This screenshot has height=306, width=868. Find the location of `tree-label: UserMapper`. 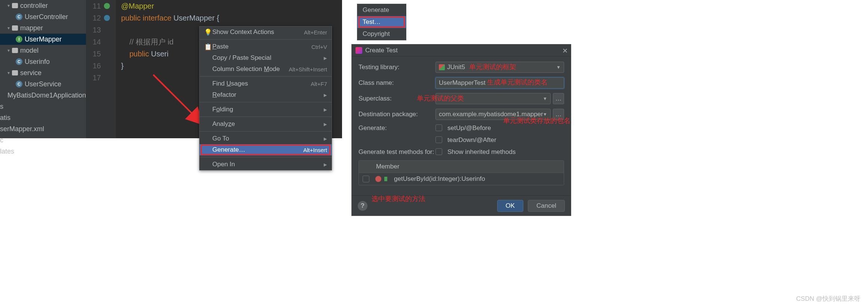

tree-label: UserMapper is located at coordinates (43, 40).